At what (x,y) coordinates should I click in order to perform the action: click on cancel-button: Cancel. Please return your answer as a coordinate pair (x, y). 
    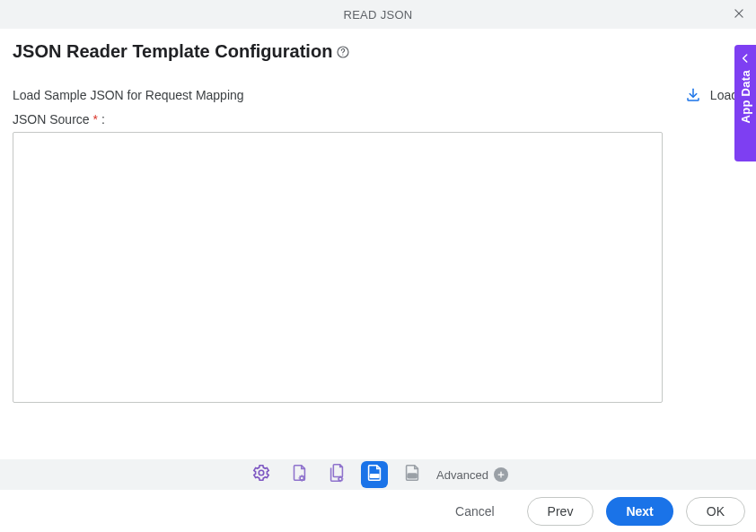
    Looking at the image, I should click on (475, 511).